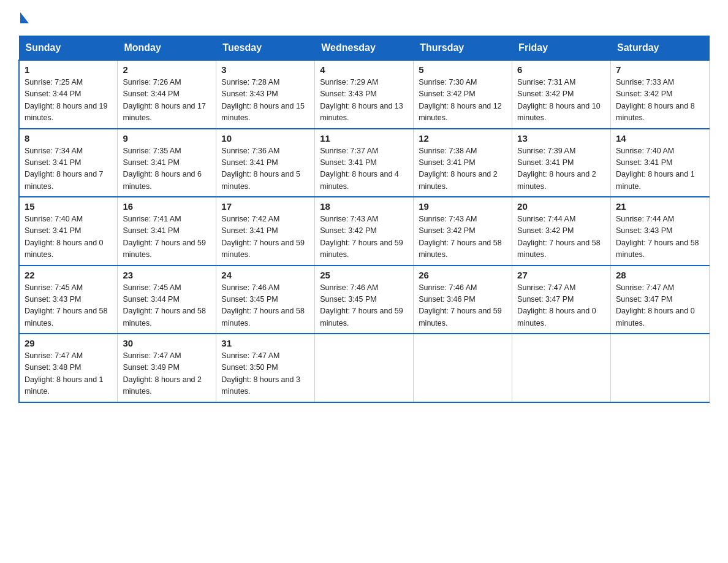  What do you see at coordinates (265, 206) in the screenshot?
I see `day-number: 17` at bounding box center [265, 206].